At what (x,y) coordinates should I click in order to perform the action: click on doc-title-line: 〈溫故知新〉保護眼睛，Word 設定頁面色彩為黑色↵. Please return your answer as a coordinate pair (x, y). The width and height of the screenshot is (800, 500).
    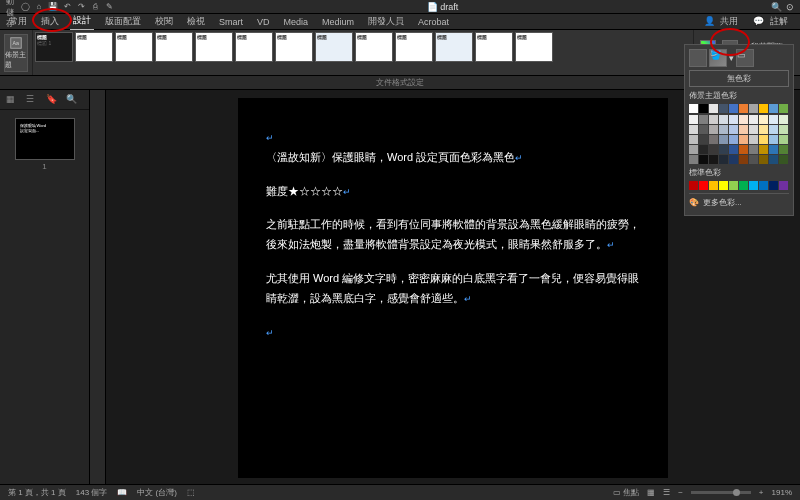
    Looking at the image, I should click on (453, 158).